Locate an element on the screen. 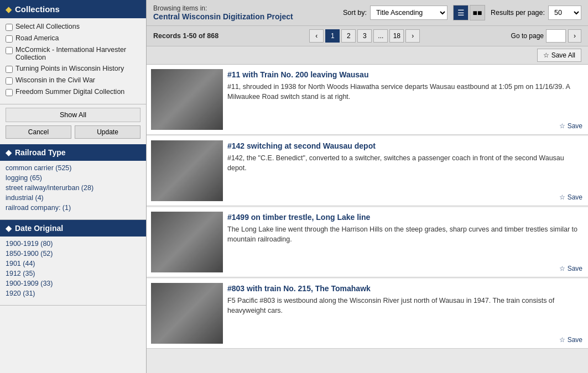 The height and width of the screenshot is (373, 588). result-description: #142, the "C.E. Benedict", converted to … is located at coordinates (405, 164).